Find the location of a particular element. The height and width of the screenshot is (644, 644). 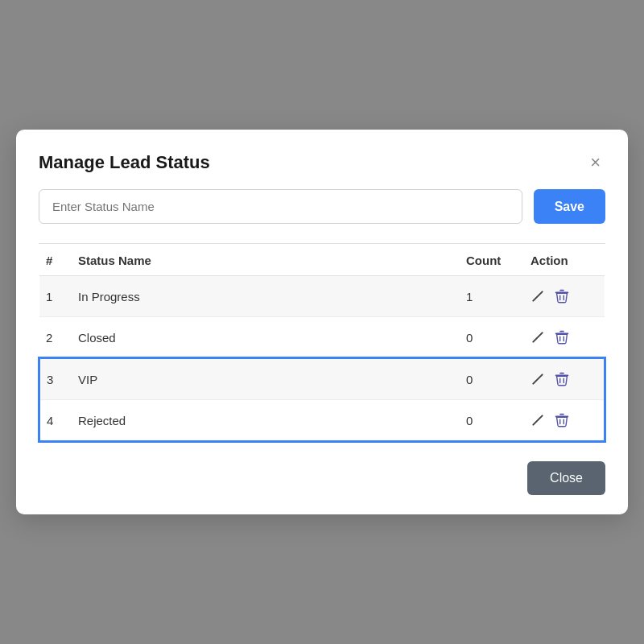

col-header-status-name: Status Name is located at coordinates (266, 260).